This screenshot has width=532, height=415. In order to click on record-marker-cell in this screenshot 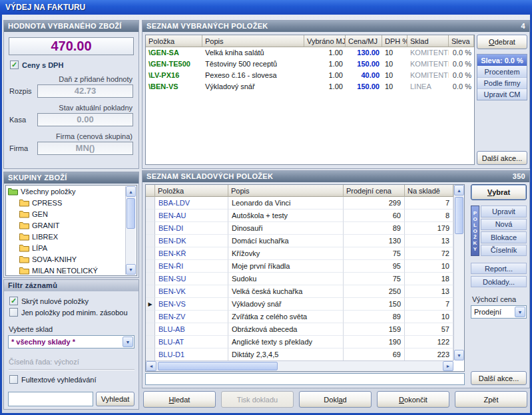, I will do `click(150, 354)`.